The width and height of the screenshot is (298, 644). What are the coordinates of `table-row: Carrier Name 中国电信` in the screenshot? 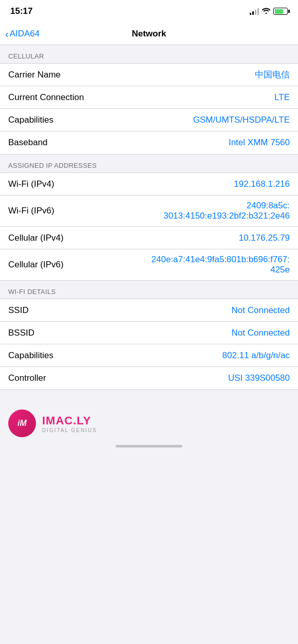 It's located at (149, 75).